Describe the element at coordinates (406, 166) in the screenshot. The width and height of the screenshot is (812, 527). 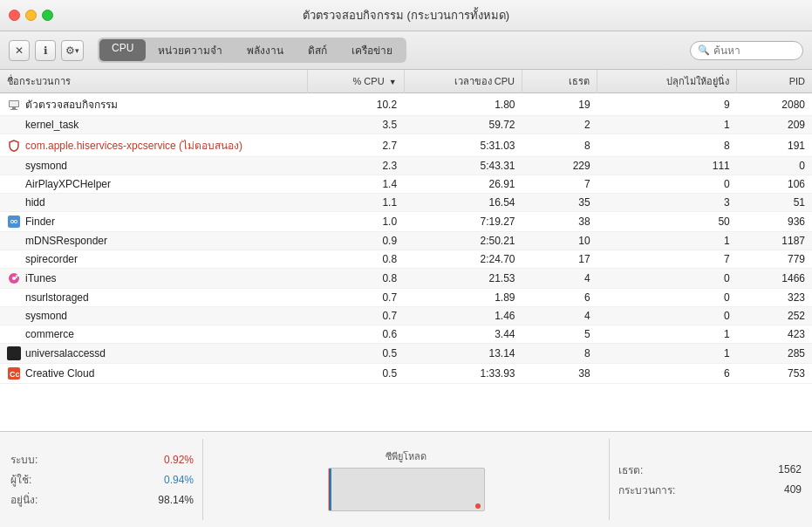
I see `table-row: sysmond2.35:43.312291110` at that location.